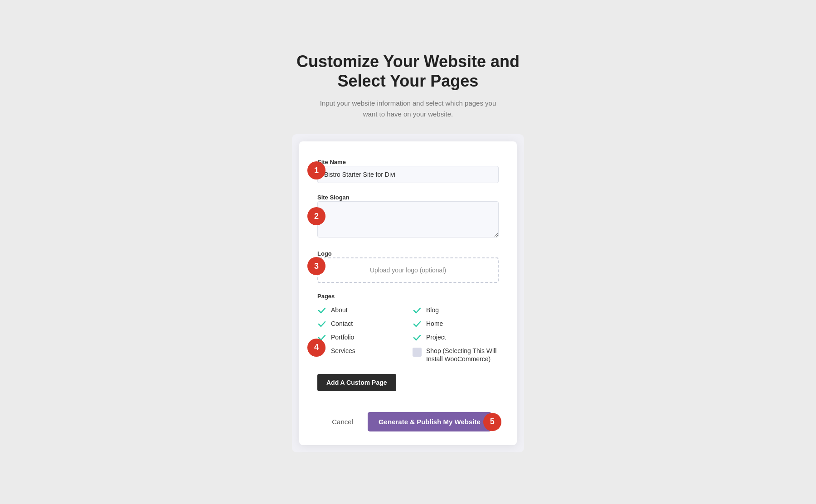  What do you see at coordinates (408, 109) in the screenshot?
I see `subtitle-text: Input your website information and selec…` at bounding box center [408, 109].